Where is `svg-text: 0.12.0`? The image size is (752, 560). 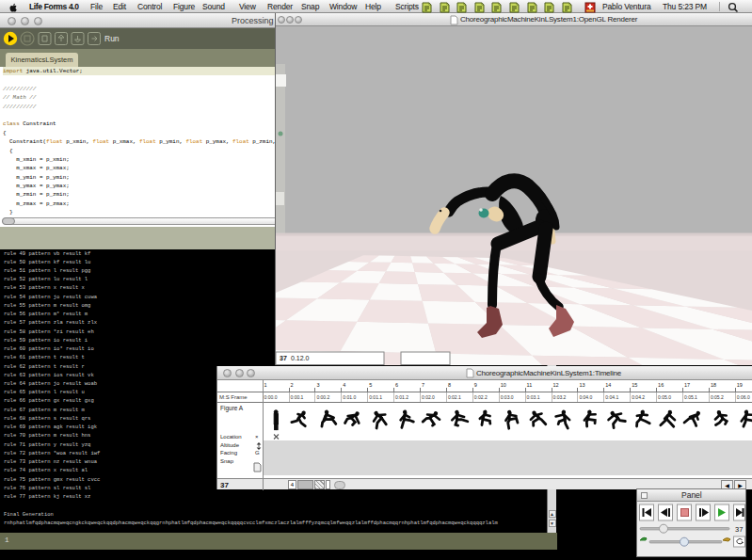
svg-text: 0.12.0 is located at coordinates (300, 358).